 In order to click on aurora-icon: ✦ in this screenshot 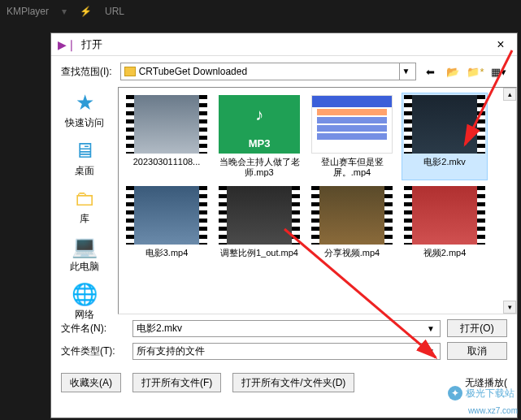, I will do `click(455, 393)`.